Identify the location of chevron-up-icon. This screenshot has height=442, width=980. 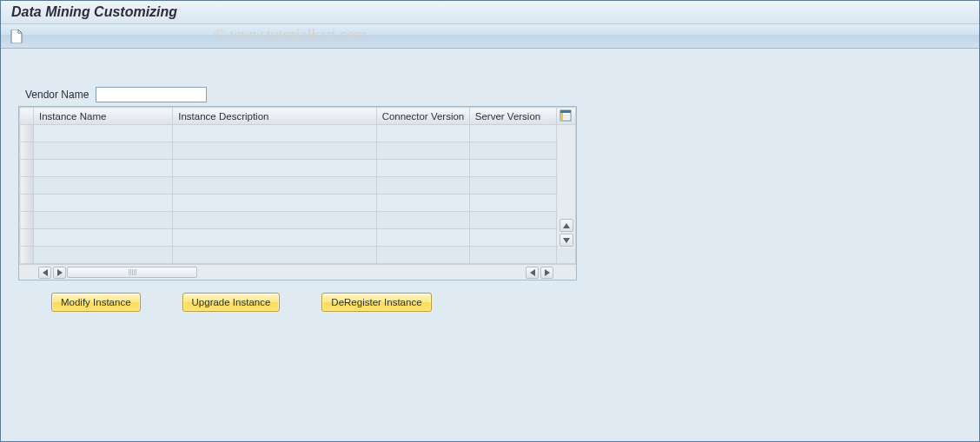
(566, 226).